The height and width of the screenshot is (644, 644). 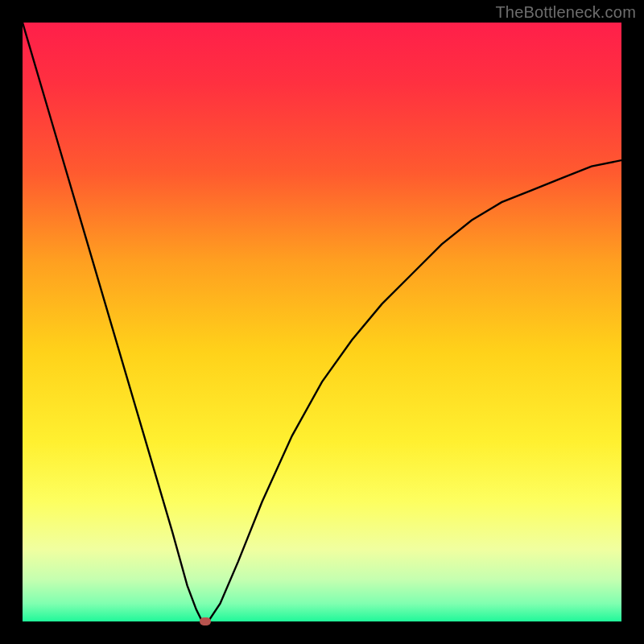 What do you see at coordinates (565, 13) in the screenshot?
I see `watermark-label: TheBottleneck.com` at bounding box center [565, 13].